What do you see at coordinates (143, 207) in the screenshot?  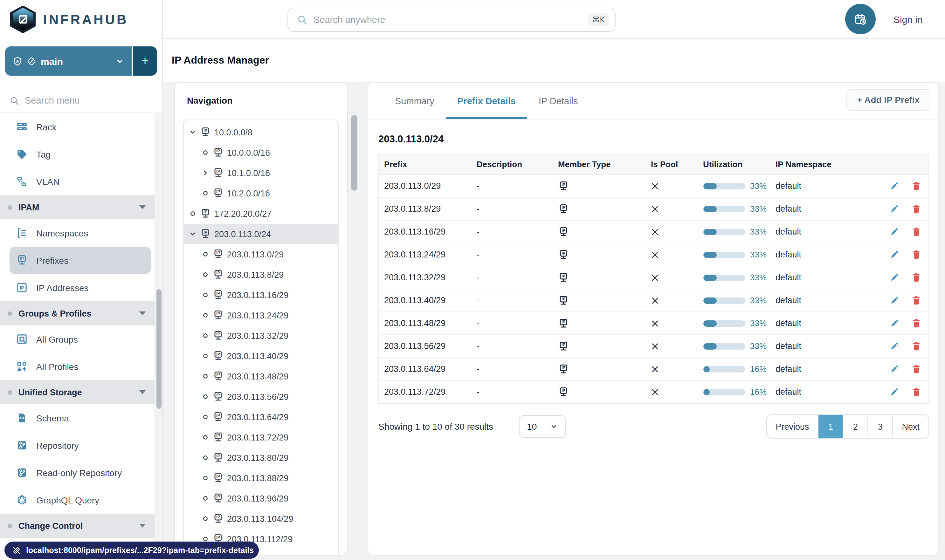 I see `triangle-down-icon` at bounding box center [143, 207].